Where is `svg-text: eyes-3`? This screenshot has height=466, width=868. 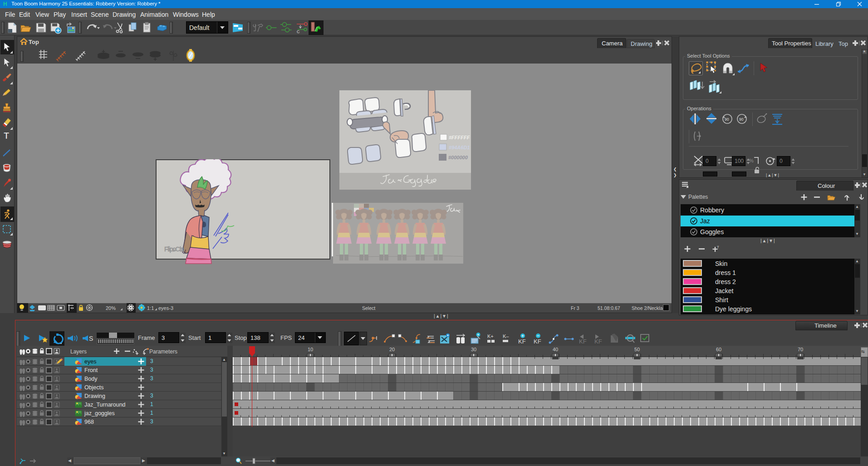
svg-text: eyes-3 is located at coordinates (166, 308).